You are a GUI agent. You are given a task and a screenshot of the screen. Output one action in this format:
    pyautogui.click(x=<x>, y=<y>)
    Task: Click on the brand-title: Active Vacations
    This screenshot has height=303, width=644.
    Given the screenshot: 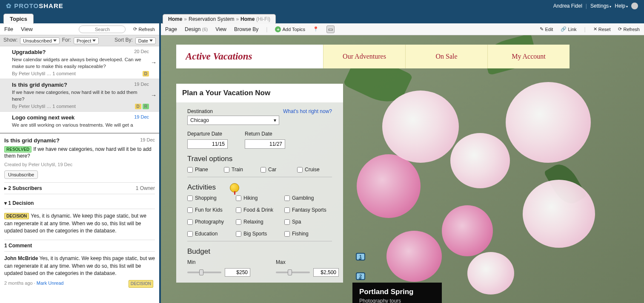 What is the action you would take?
    pyautogui.click(x=249, y=57)
    